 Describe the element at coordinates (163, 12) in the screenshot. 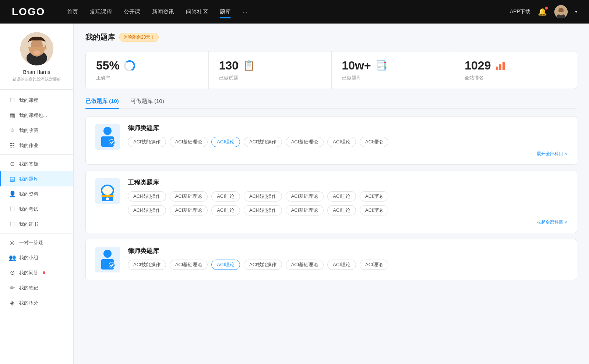

I see `nav-news: 新闻资讯` at that location.